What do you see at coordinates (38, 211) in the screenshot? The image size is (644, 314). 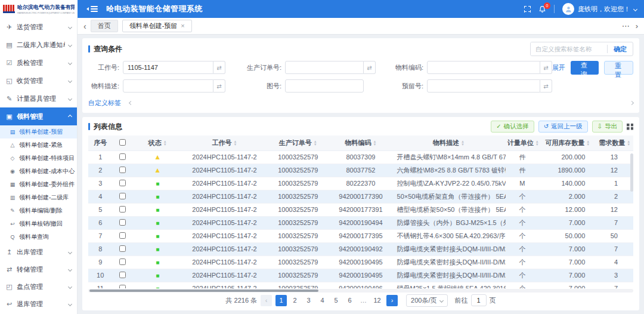 I see `sidebar-subitem-edit-delete: ✎ 领料单编辑/删除` at bounding box center [38, 211].